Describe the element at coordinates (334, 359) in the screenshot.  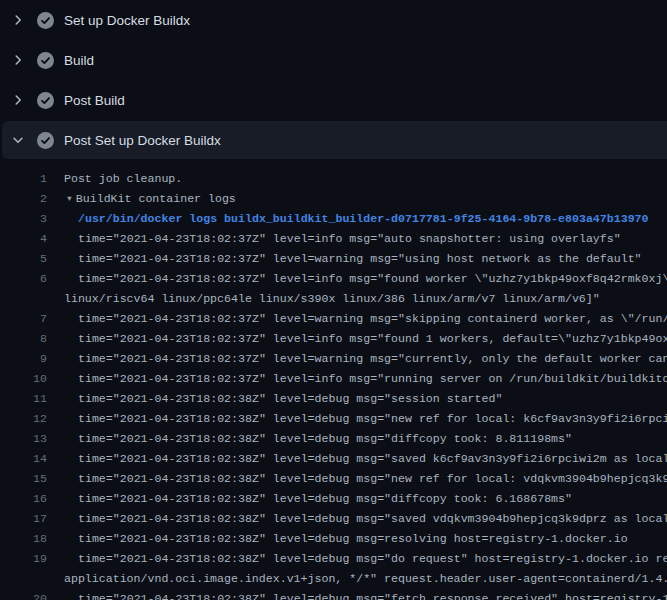
I see `log-line: 9time="2021-04-23T18:02:37Z" level=warni…` at that location.